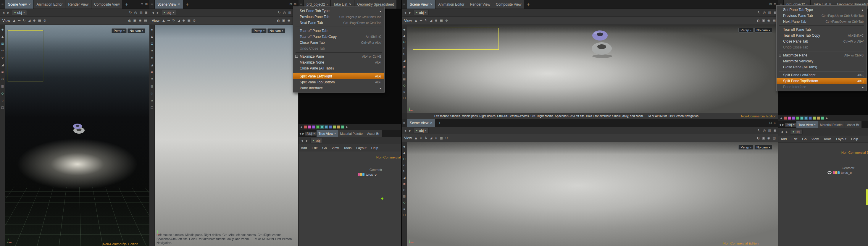 This screenshot has width=868, height=246. I want to click on shading-mode-icon: ◐, so click(758, 21).